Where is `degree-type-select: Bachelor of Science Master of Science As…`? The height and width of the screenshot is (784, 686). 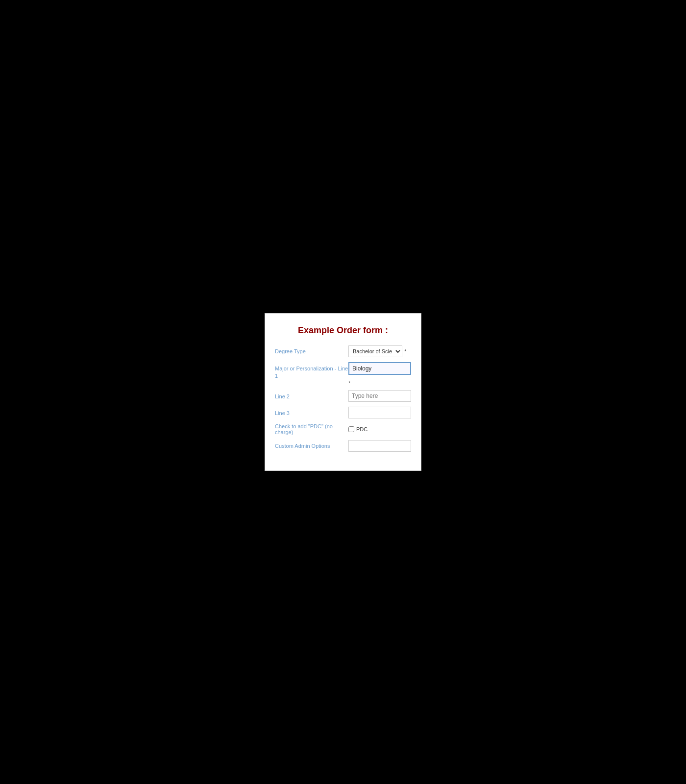
degree-type-select: Bachelor of Science Master of Science As… is located at coordinates (375, 351).